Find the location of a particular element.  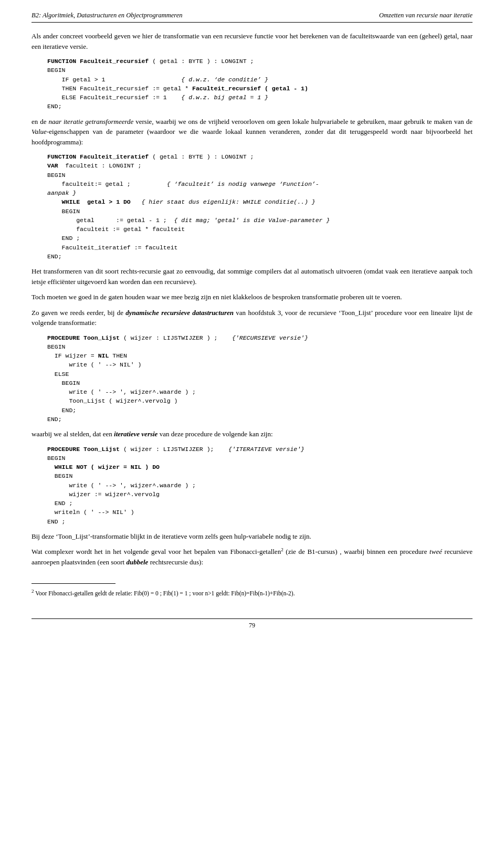

intro-paragraph: Als ander concreet voorbeeld geven we hi… is located at coordinates (252, 41).